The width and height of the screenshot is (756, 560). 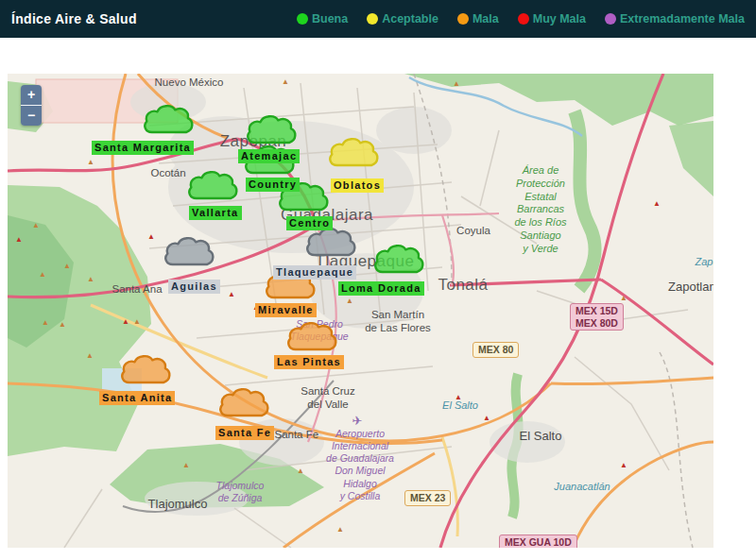 What do you see at coordinates (357, 185) in the screenshot?
I see `station-label-oblatos: Oblatos` at bounding box center [357, 185].